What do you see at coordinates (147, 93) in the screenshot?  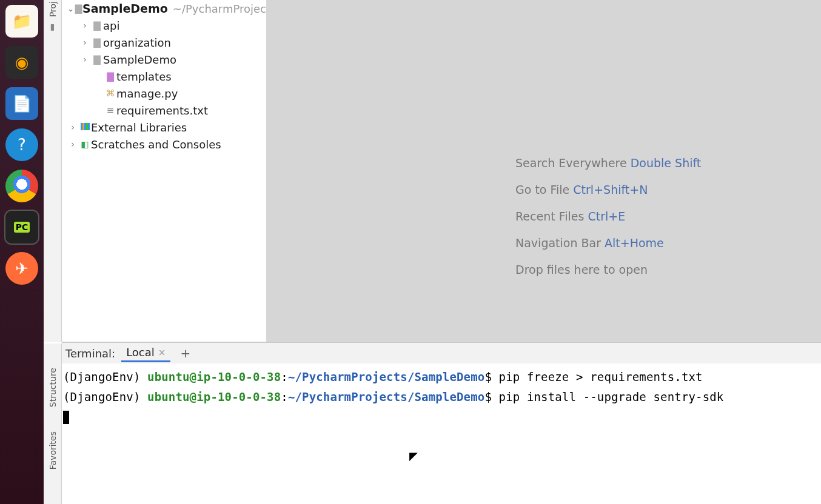 I see `tree-label: manage.py` at bounding box center [147, 93].